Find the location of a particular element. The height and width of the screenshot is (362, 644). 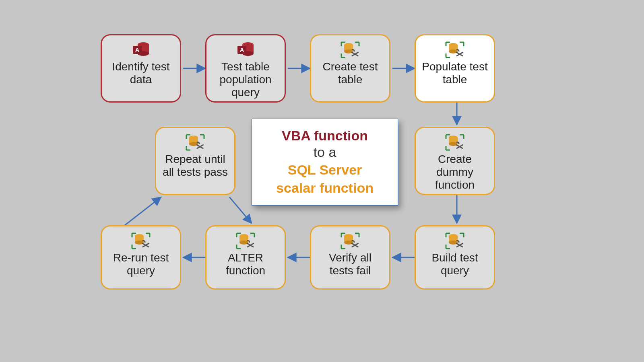

step-create-test-table: Create test table is located at coordinates (350, 68).